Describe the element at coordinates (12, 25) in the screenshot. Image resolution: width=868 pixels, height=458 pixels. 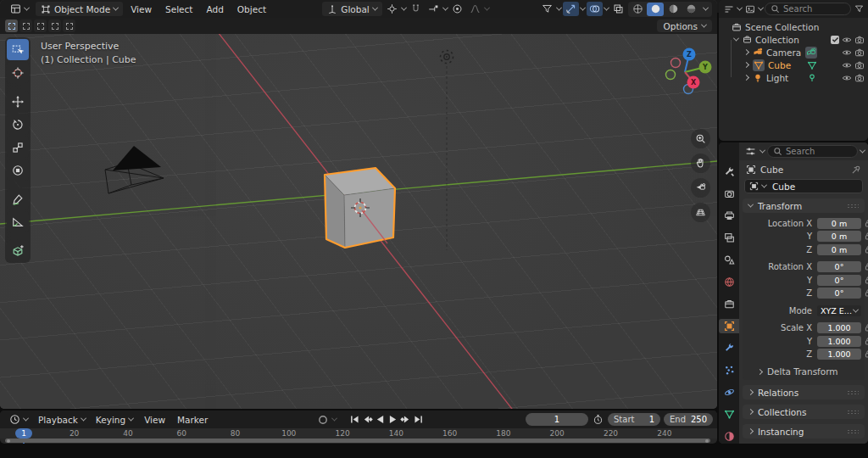
I see `select-mode-new-button` at that location.